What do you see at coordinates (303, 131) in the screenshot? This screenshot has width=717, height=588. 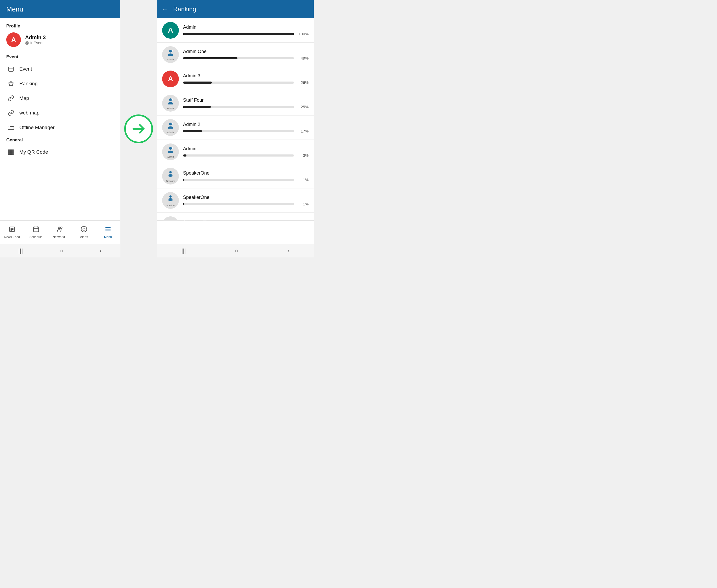 I see `rank-pct: 17%` at bounding box center [303, 131].